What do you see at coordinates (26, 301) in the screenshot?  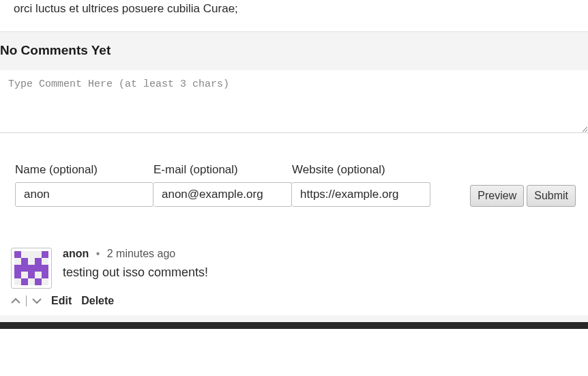 I see `vote-divider` at bounding box center [26, 301].